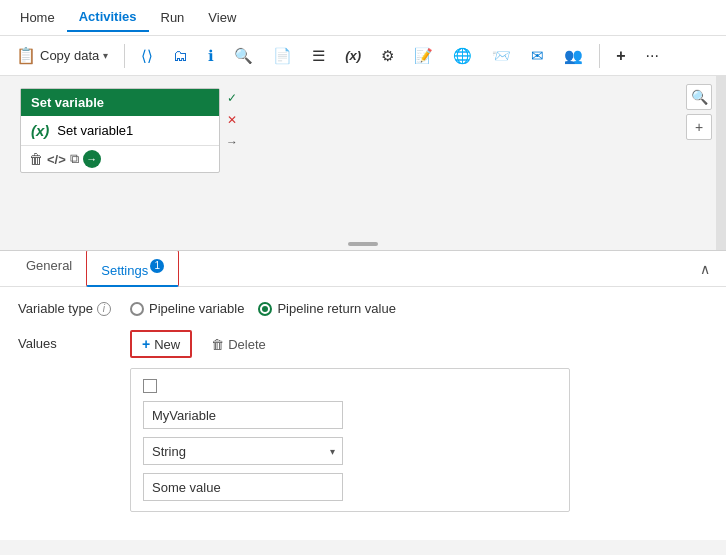 The width and height of the screenshot is (726, 555). Describe the element at coordinates (106, 56) in the screenshot. I see `copy-data-dropdown-icon: ▾` at that location.